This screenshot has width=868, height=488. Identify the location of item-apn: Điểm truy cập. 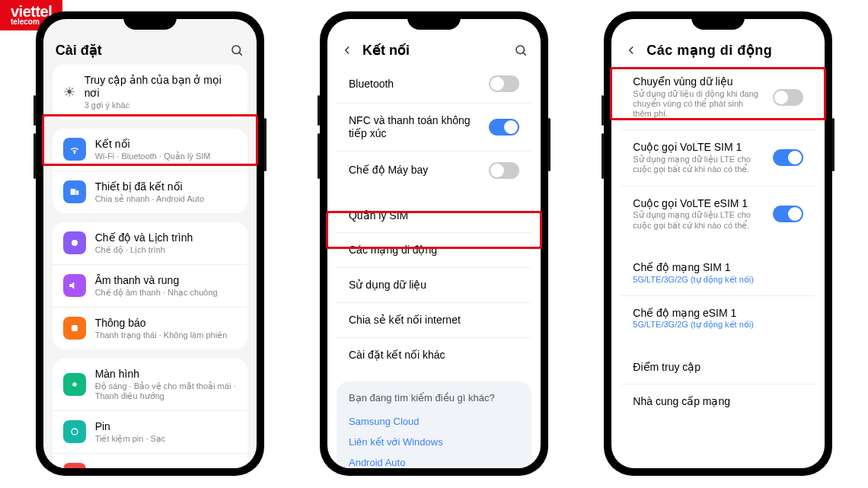
(718, 367).